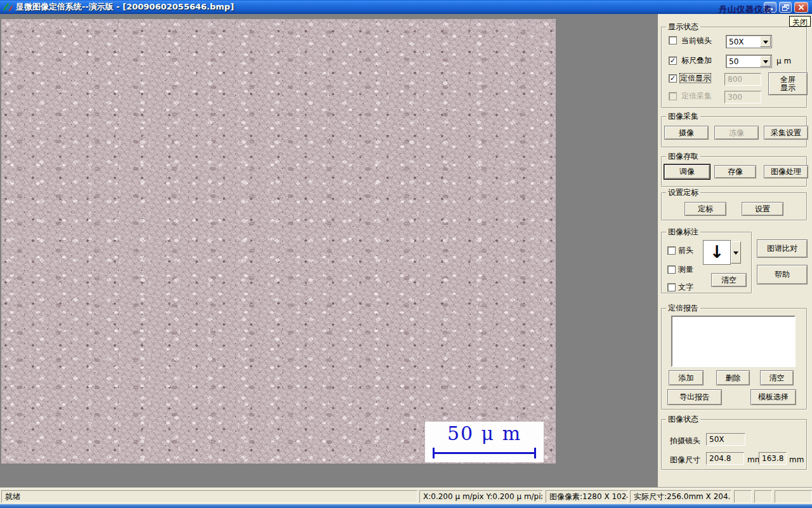 This screenshot has height=508, width=812. Describe the element at coordinates (722, 253) in the screenshot. I see `arrow-style-combo: ↓` at that location.